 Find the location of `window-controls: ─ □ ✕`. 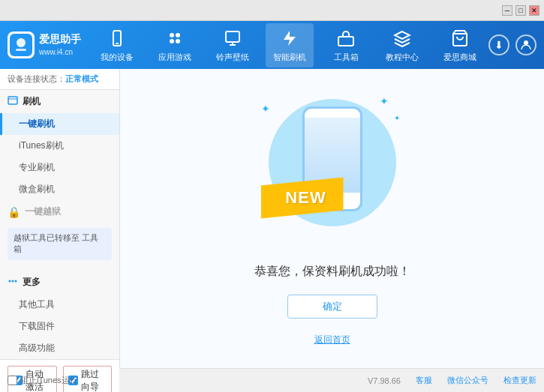

window-controls: ─ □ ✕ is located at coordinates (521, 10).